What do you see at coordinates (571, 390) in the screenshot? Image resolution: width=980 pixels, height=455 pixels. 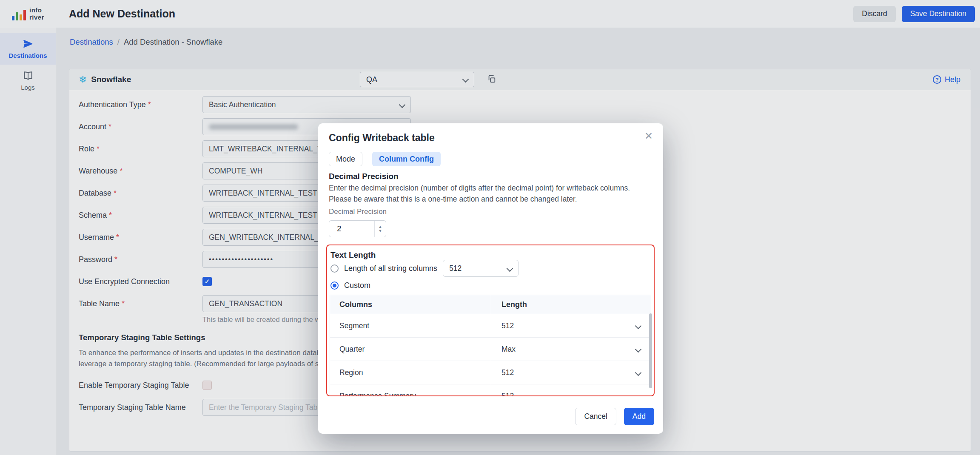 I see `length-select-performance-summary: 512` at bounding box center [571, 390].